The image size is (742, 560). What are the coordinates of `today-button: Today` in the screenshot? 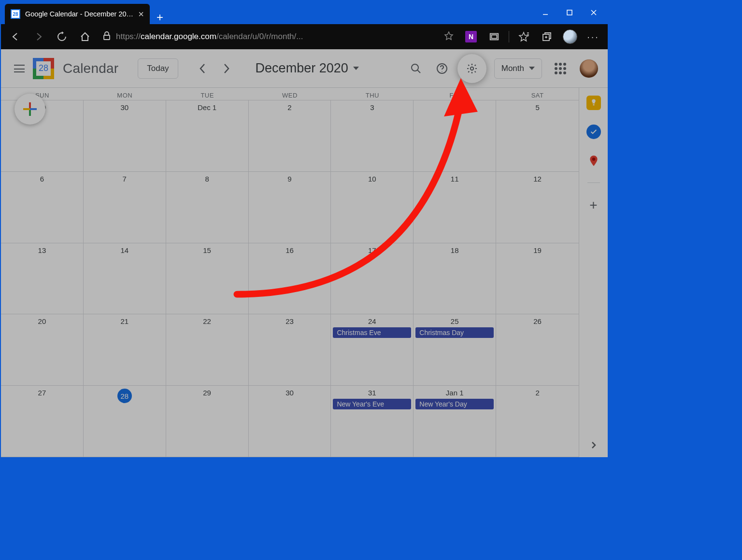 It's located at (157, 69).